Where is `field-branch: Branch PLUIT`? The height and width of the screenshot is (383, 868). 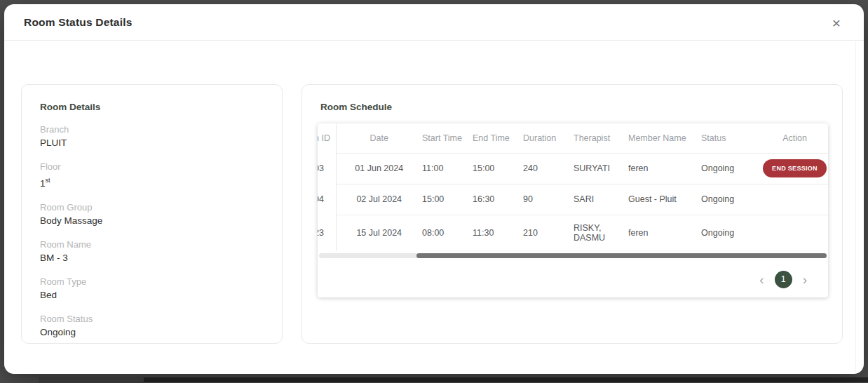
field-branch: Branch PLUIT is located at coordinates (151, 136).